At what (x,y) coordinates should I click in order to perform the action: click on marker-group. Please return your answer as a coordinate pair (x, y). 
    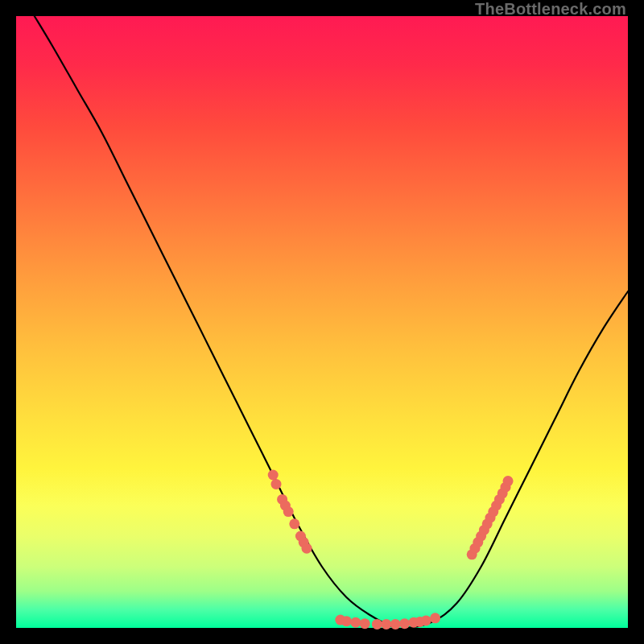
    Looking at the image, I should click on (391, 550).